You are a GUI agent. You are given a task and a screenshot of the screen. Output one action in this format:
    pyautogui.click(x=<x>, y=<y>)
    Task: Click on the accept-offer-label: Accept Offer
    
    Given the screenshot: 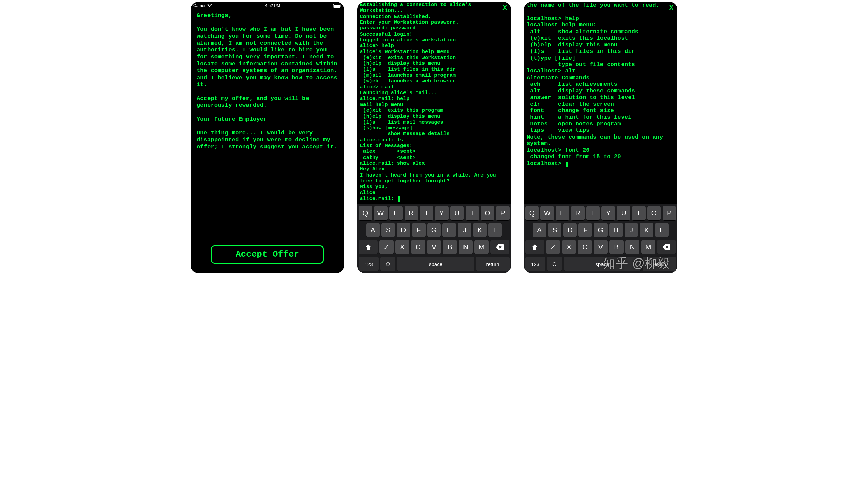 What is the action you would take?
    pyautogui.click(x=267, y=254)
    